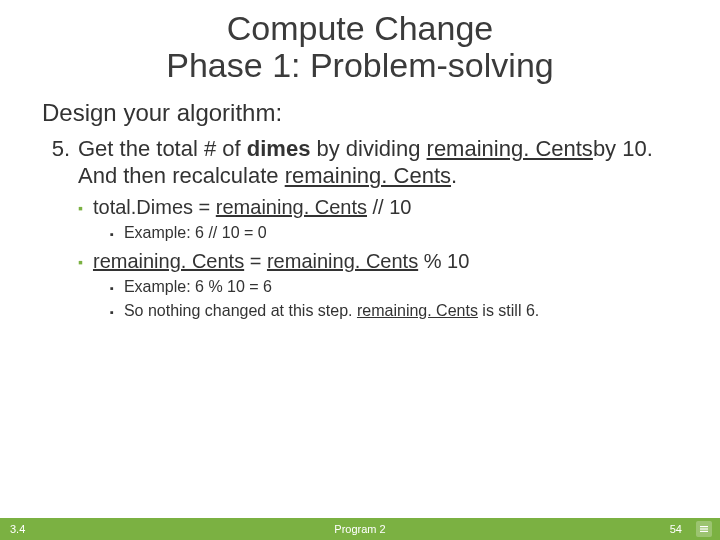 The height and width of the screenshot is (540, 720). What do you see at coordinates (18, 529) in the screenshot?
I see `footer-section: 3.4` at bounding box center [18, 529].